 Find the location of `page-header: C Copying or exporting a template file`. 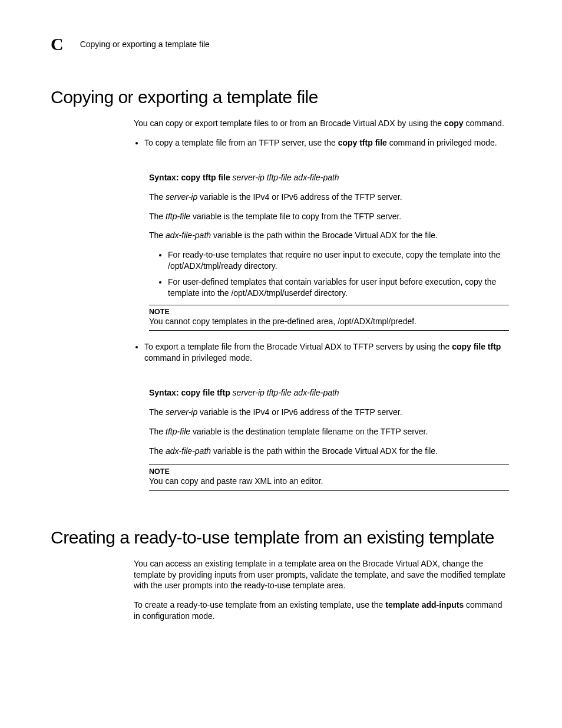

page-header: C Copying or exporting a template file is located at coordinates (280, 44).